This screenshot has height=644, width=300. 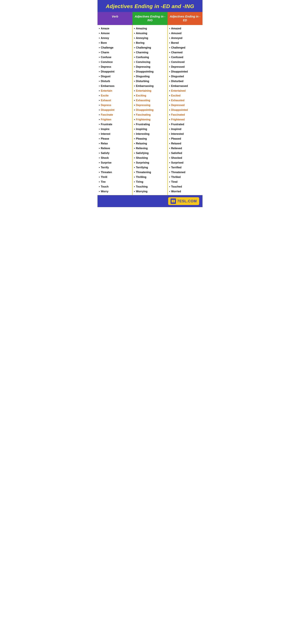 I want to click on logo-box: 7ESL.COM, so click(x=184, y=201).